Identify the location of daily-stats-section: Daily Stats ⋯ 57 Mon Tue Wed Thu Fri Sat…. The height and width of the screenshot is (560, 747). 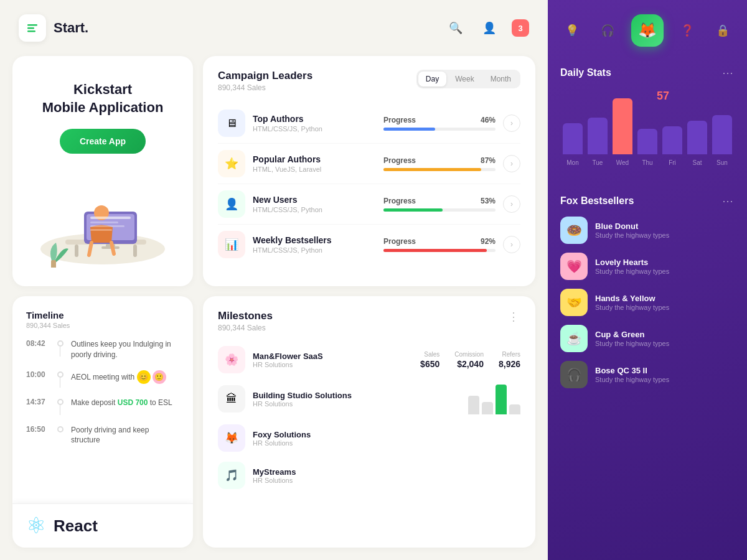
(647, 121).